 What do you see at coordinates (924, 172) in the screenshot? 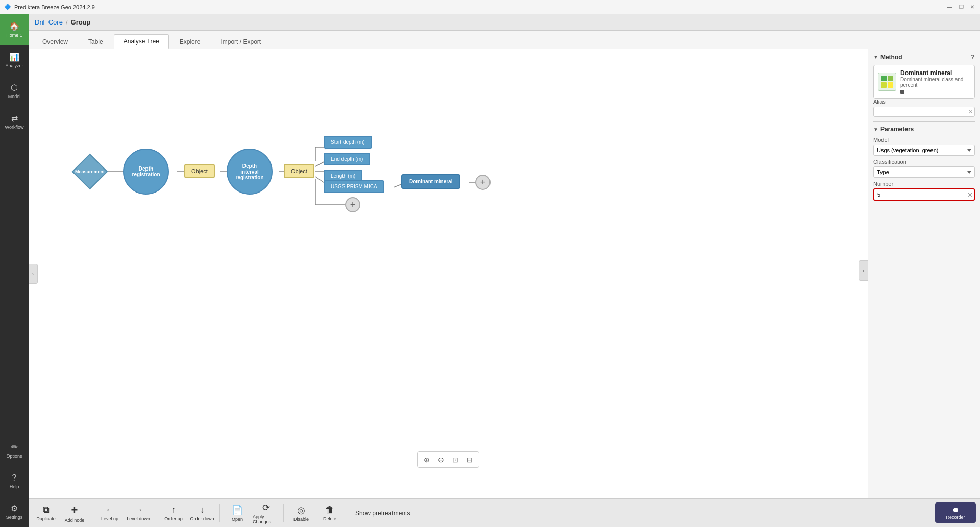
I see `classification-select-wrapper: Type` at bounding box center [924, 172].